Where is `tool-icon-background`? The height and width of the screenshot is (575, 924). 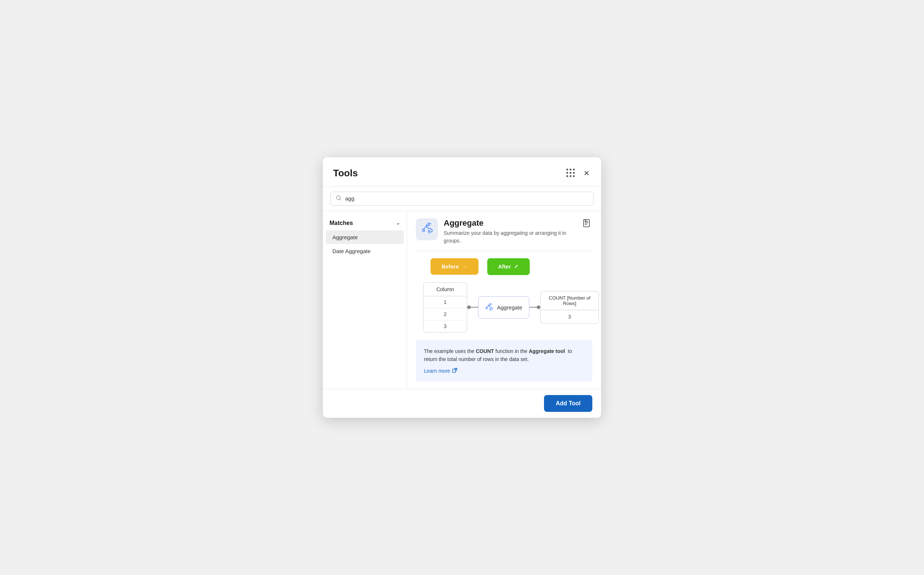
tool-icon-background is located at coordinates (427, 229).